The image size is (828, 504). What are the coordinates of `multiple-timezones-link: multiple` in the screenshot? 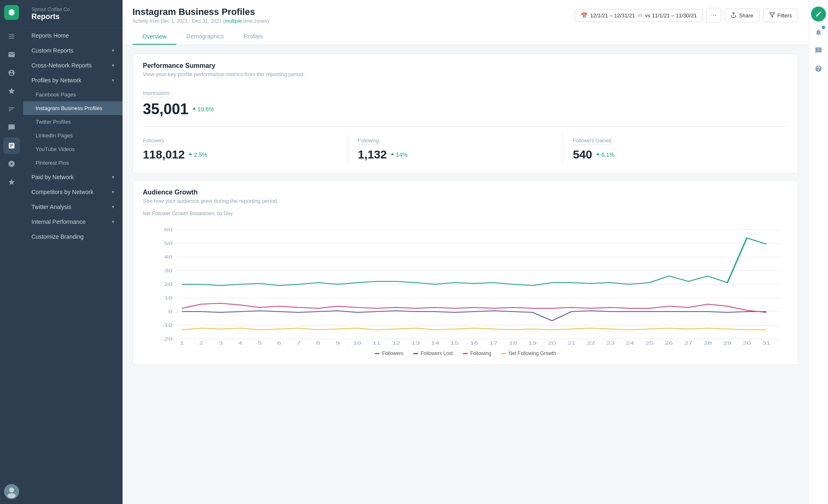 It's located at (233, 21).